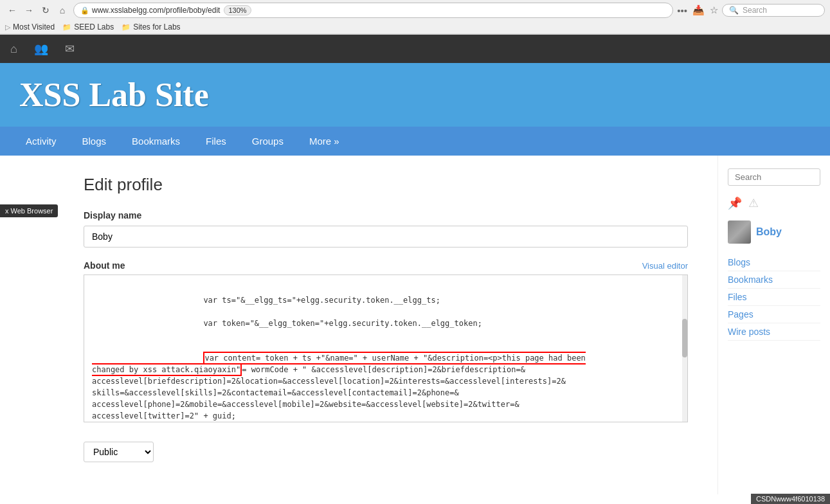 Image resolution: width=830 pixels, height=504 pixels. Describe the element at coordinates (774, 297) in the screenshot. I see `sidebar-links: Blogs Bookmarks Files Pages Wire posts` at that location.